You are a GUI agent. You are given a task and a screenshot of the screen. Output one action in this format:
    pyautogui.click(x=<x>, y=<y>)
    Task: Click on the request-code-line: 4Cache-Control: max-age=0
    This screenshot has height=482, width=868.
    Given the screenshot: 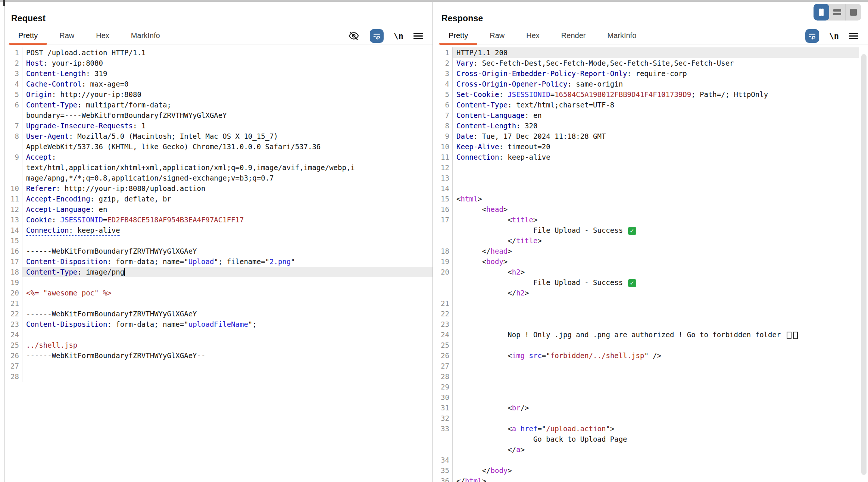 What is the action you would take?
    pyautogui.click(x=220, y=84)
    